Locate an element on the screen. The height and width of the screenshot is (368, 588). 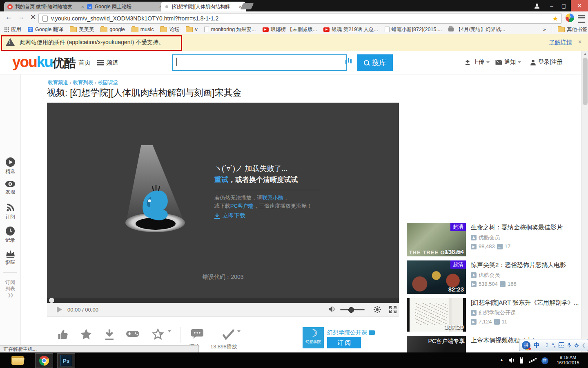
sidebar-subscription-list: 订阅 列表 ❯❯ is located at coordinates (10, 289).